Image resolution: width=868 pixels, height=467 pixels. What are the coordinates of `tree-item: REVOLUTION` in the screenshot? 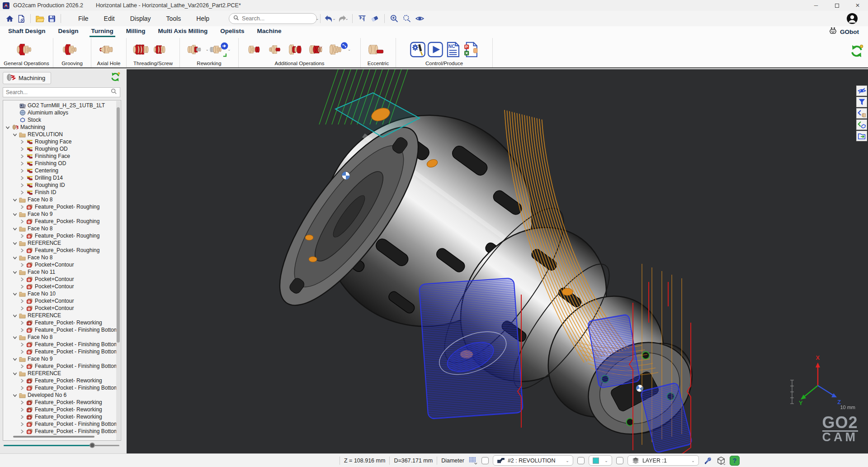 It's located at (62, 134).